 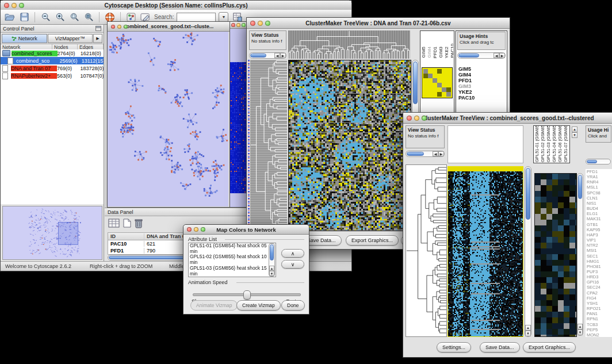 What do you see at coordinates (293, 305) in the screenshot?
I see `done-button: Done` at bounding box center [293, 305].